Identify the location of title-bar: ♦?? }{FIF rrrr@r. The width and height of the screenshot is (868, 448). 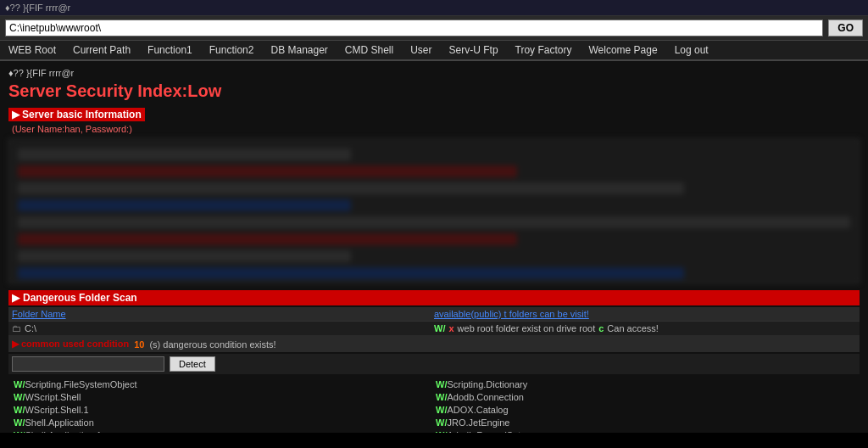
(434, 8).